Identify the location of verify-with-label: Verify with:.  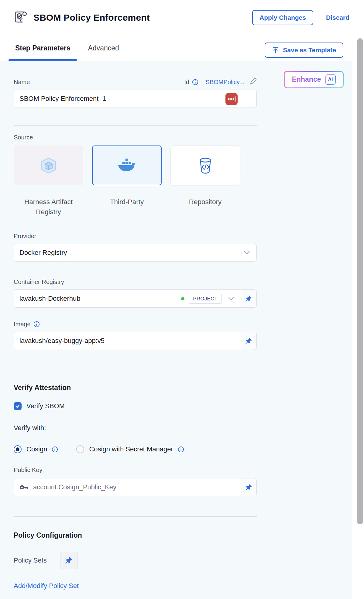
(135, 428).